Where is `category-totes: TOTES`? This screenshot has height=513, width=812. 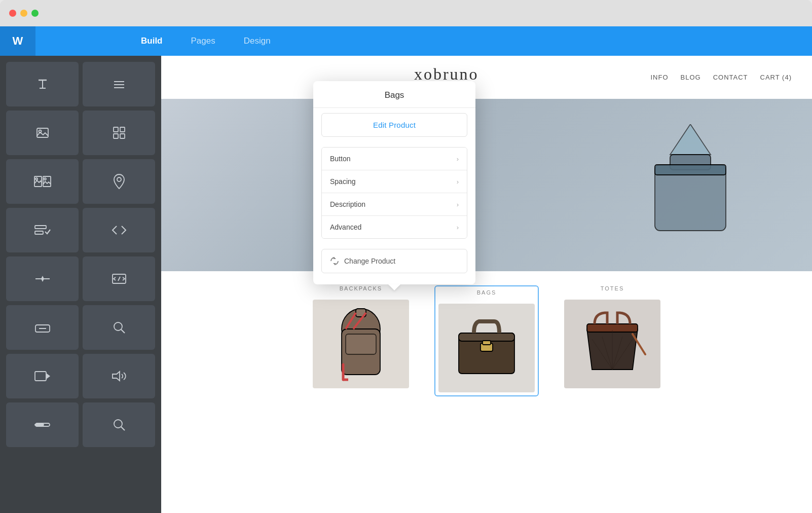
category-totes: TOTES is located at coordinates (612, 341).